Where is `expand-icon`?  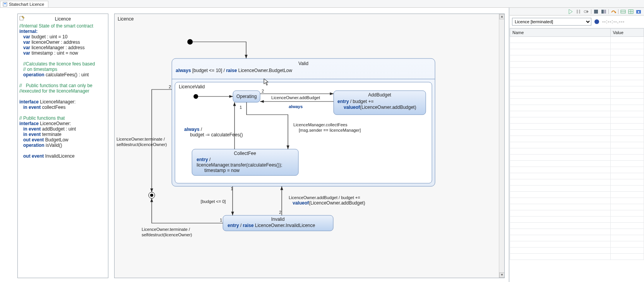 expand-icon is located at coordinates (631, 12).